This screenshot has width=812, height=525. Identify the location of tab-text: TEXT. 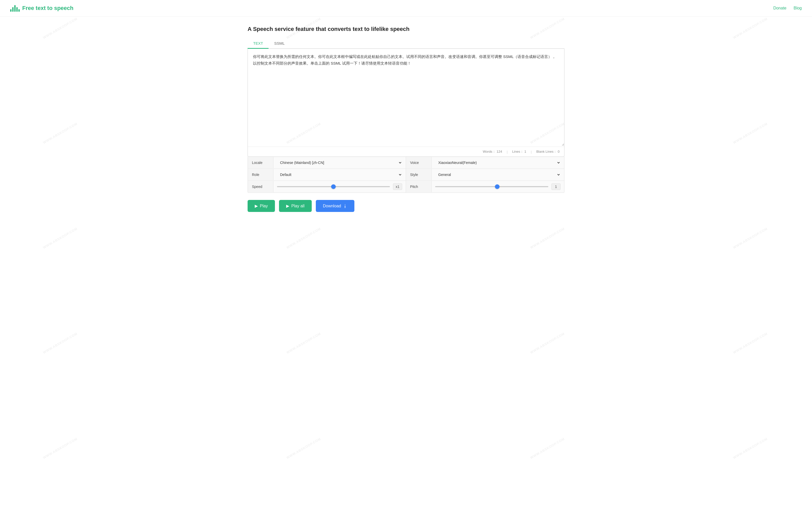
(258, 44).